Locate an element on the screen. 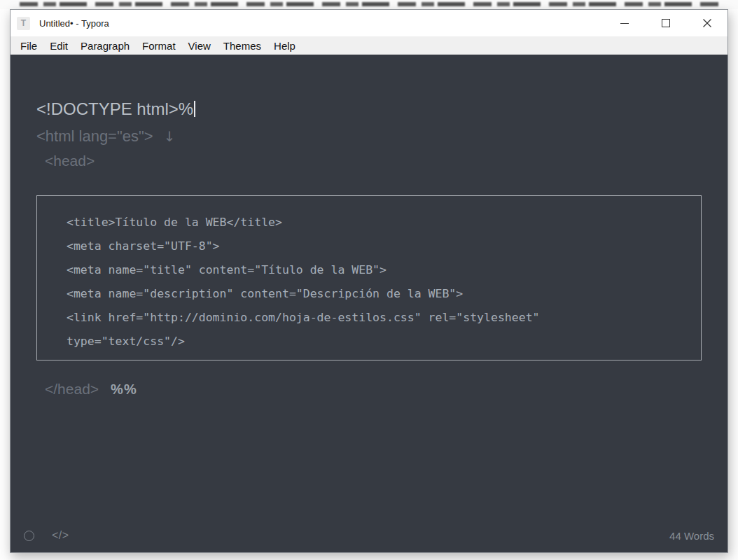  doctype-line: <!DOCTYPE html>% is located at coordinates (116, 109).